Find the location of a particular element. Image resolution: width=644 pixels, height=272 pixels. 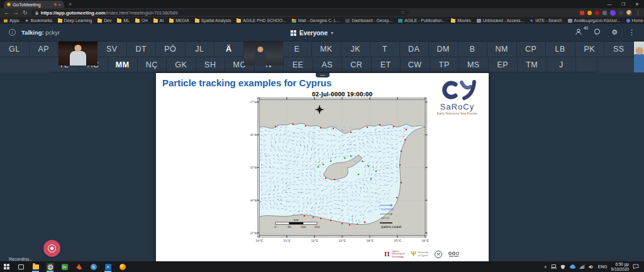

close-button: ✕ is located at coordinates (637, 4).